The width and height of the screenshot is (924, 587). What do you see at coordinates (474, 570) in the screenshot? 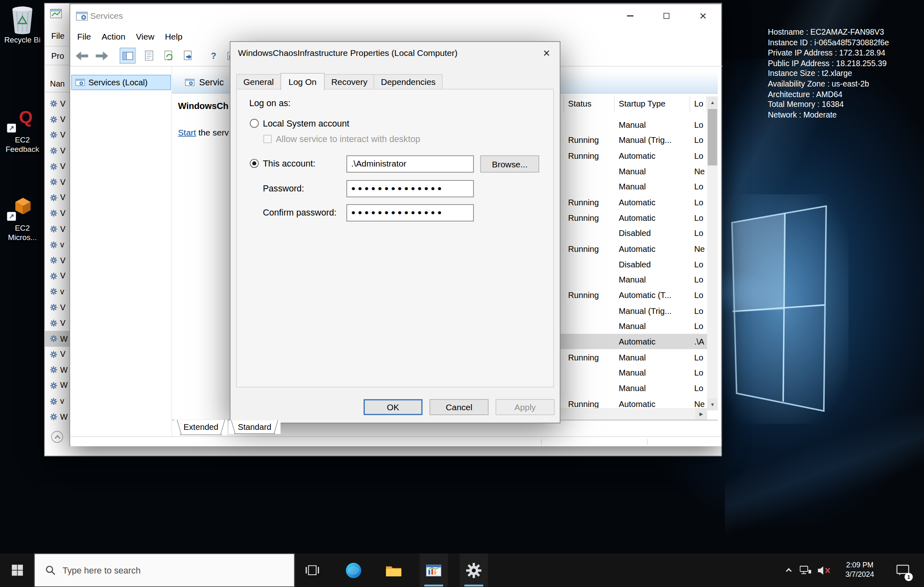
I see `services-app-button` at bounding box center [474, 570].